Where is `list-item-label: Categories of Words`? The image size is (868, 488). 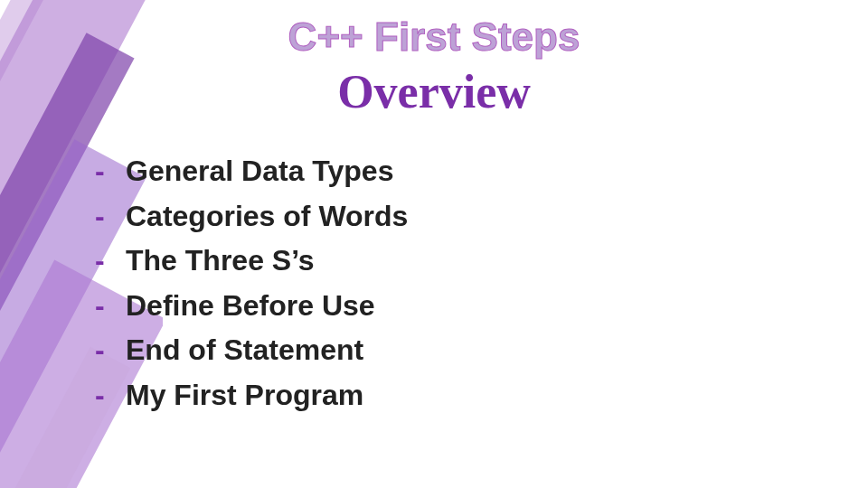 list-item-label: Categories of Words is located at coordinates (267, 217).